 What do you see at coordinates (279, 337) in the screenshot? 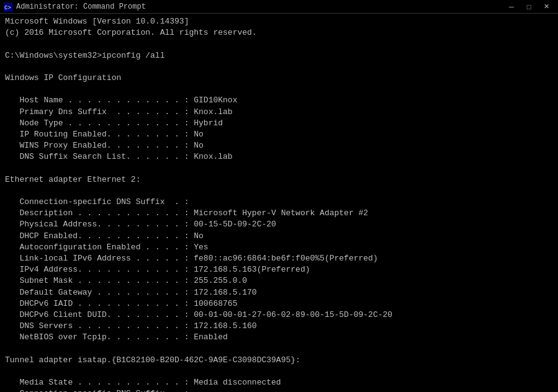
I see `console-line: NetBIOS over Tcpip. . . . . . . . : Enab…` at bounding box center [279, 337].